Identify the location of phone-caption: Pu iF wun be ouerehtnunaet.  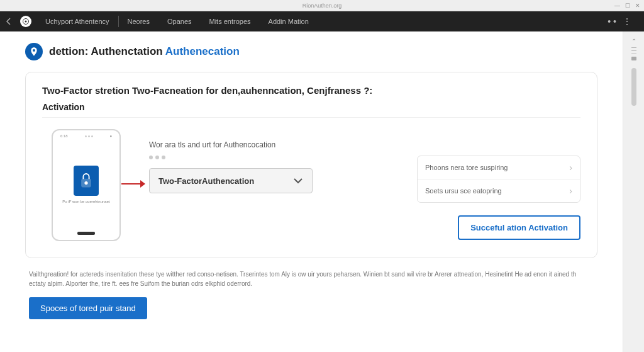
(86, 202).